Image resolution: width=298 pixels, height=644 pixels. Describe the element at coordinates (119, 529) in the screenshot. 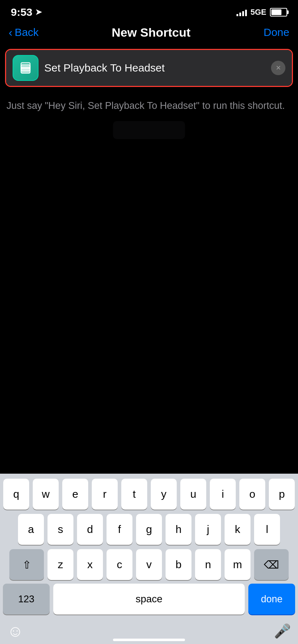

I see `key-f: f` at that location.